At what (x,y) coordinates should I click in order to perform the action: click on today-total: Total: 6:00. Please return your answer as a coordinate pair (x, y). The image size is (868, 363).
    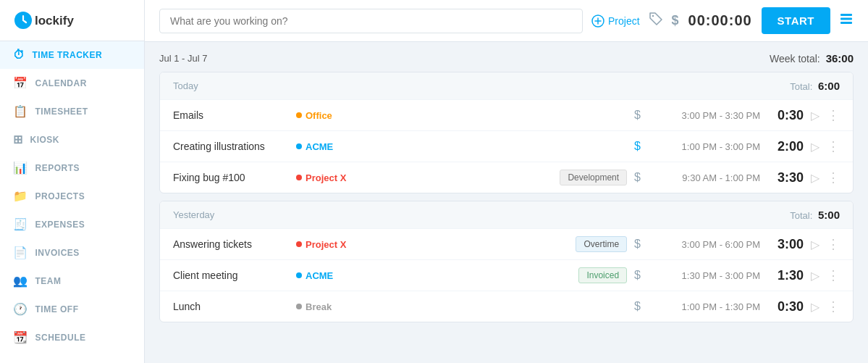
    Looking at the image, I should click on (815, 85).